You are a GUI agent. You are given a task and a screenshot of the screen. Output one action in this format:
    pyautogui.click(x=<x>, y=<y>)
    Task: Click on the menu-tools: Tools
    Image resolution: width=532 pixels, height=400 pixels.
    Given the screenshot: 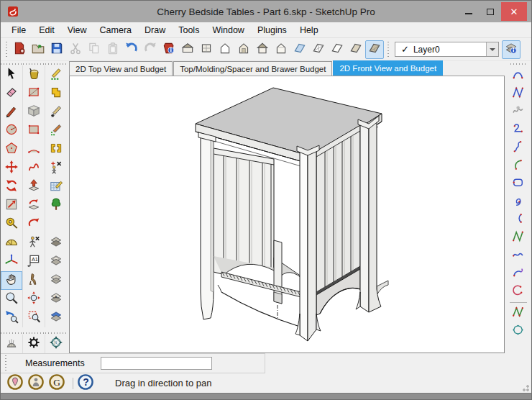 What is the action you would take?
    pyautogui.click(x=188, y=30)
    